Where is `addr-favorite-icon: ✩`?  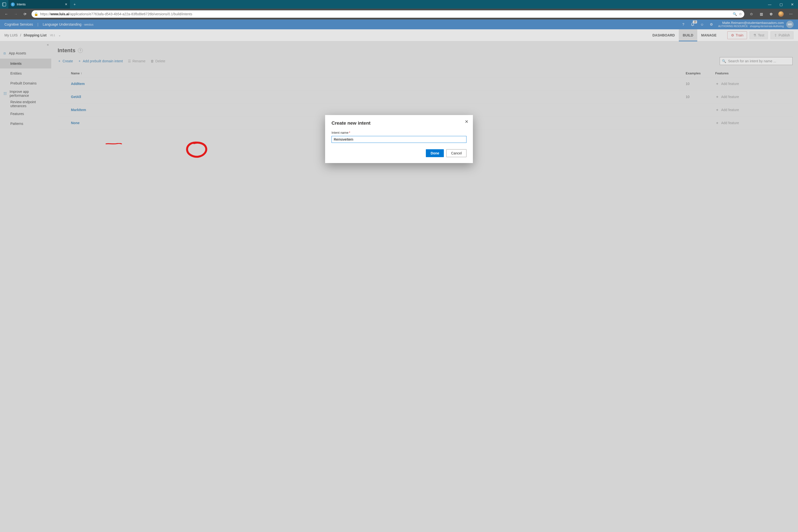 addr-favorite-icon: ✩ is located at coordinates (740, 14).